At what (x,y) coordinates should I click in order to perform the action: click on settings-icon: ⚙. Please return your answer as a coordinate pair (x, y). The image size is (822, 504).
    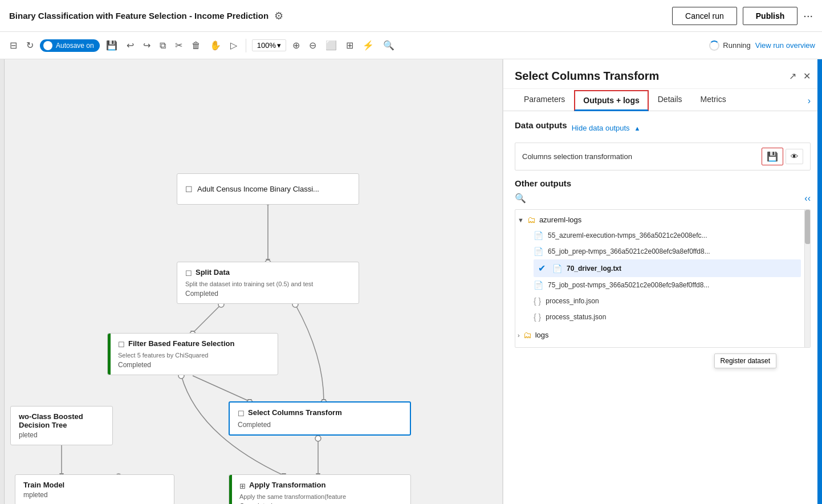
    Looking at the image, I should click on (279, 16).